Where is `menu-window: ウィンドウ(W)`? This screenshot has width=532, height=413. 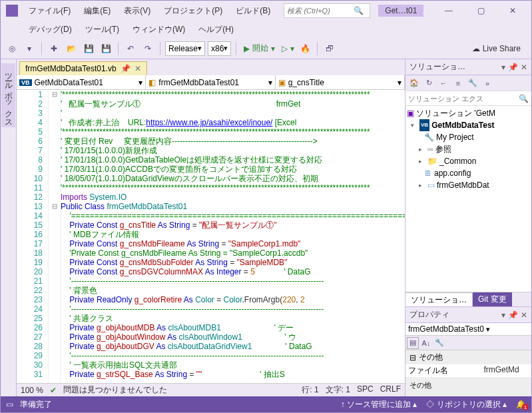 menu-window: ウィンドウ(W) is located at coordinates (158, 29).